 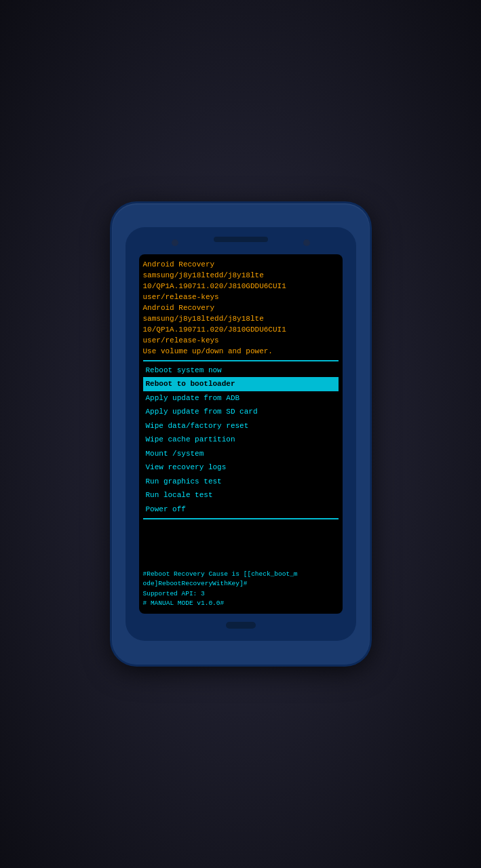 I want to click on menu-item-0: Reboot system now, so click(x=241, y=370).